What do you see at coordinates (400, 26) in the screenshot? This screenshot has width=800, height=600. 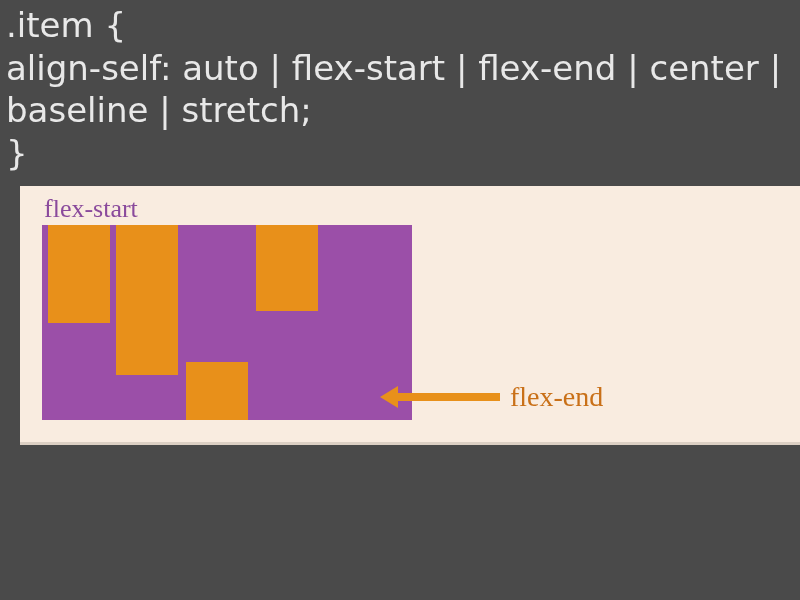 I see `code-line-1: .item {` at bounding box center [400, 26].